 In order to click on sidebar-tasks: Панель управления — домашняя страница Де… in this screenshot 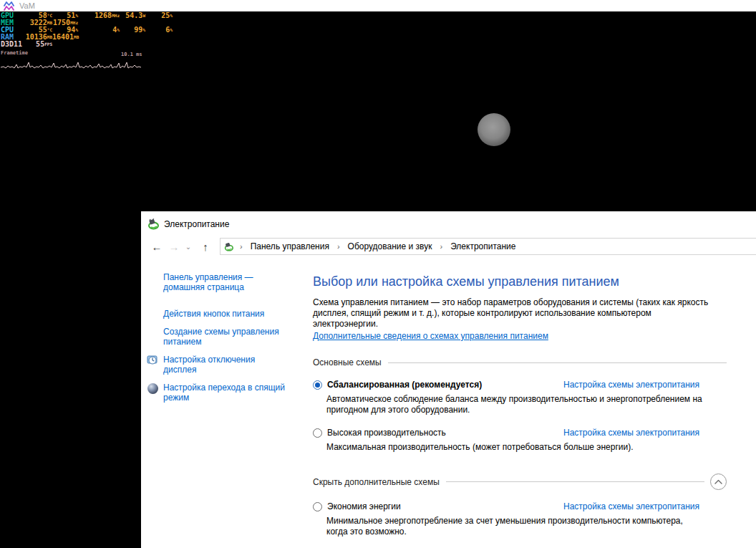, I will do `click(227, 397)`.